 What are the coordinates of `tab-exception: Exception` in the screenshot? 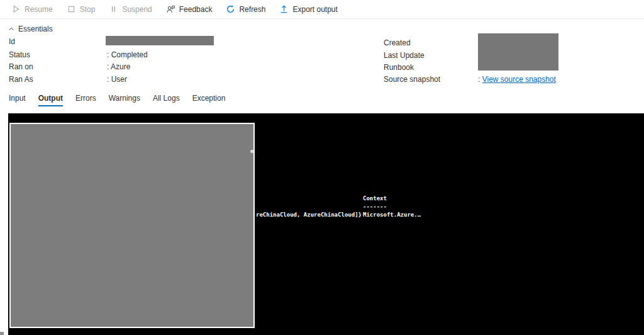 It's located at (209, 100).